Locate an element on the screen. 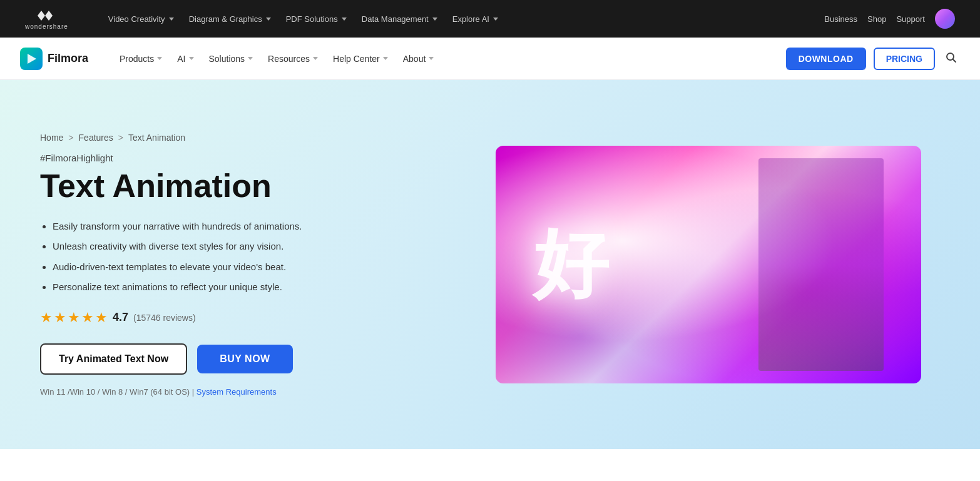  logo-text: wondershare is located at coordinates (46, 26).